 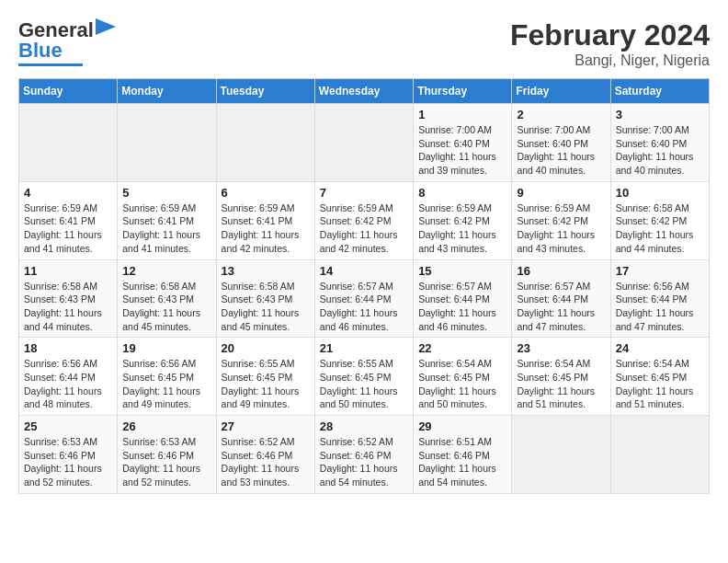 What do you see at coordinates (167, 221) in the screenshot?
I see `calendar-cell: 5Sunrise: 6:59 AMSunset: 6:41 PMDaylight…` at bounding box center [167, 221].